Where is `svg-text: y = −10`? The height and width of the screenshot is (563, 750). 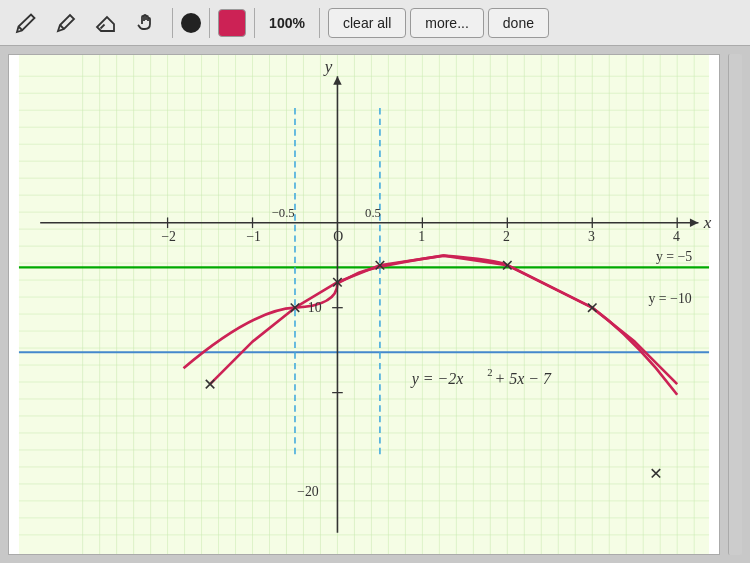
svg-text: y = −10 is located at coordinates (670, 298).